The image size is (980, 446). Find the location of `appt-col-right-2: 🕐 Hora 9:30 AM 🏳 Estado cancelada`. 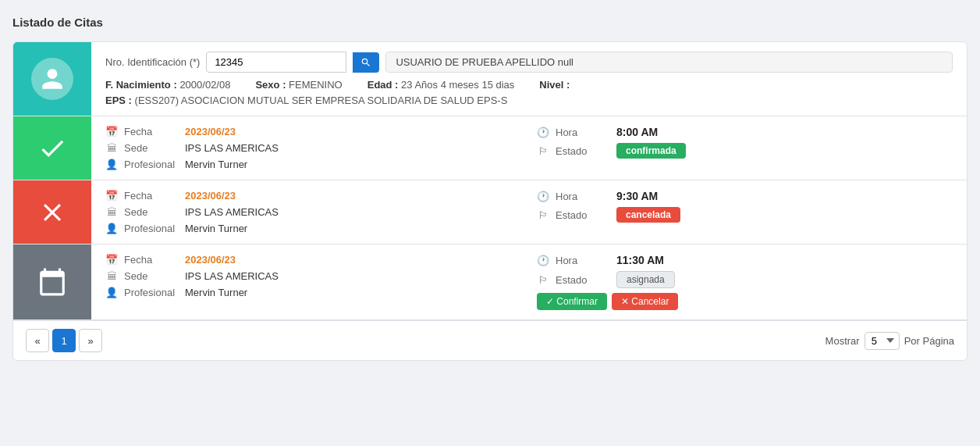

appt-col-right-2: 🕐 Hora 9:30 AM 🏳 Estado cancelada is located at coordinates (744, 212).